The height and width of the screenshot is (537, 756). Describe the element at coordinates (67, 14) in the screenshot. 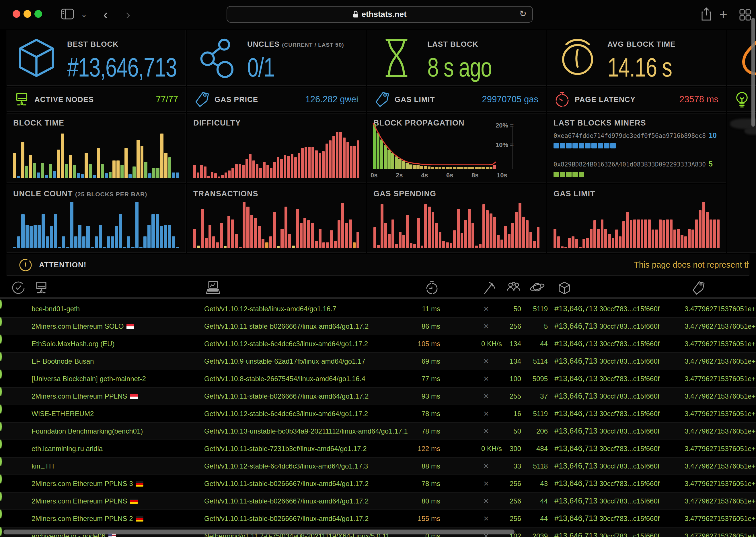

I see `sidebar-toggle-icon` at that location.